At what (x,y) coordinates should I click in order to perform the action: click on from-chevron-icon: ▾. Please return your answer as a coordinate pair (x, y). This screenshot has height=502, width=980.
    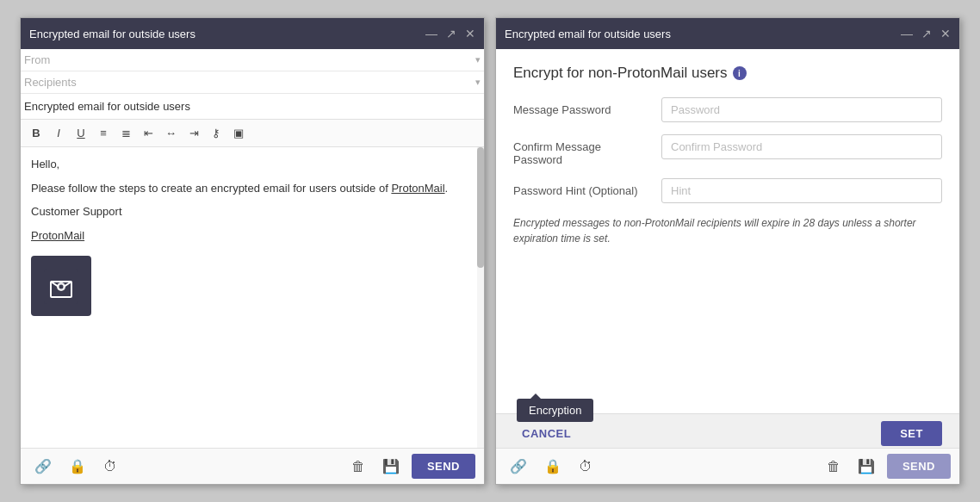
    Looking at the image, I should click on (478, 60).